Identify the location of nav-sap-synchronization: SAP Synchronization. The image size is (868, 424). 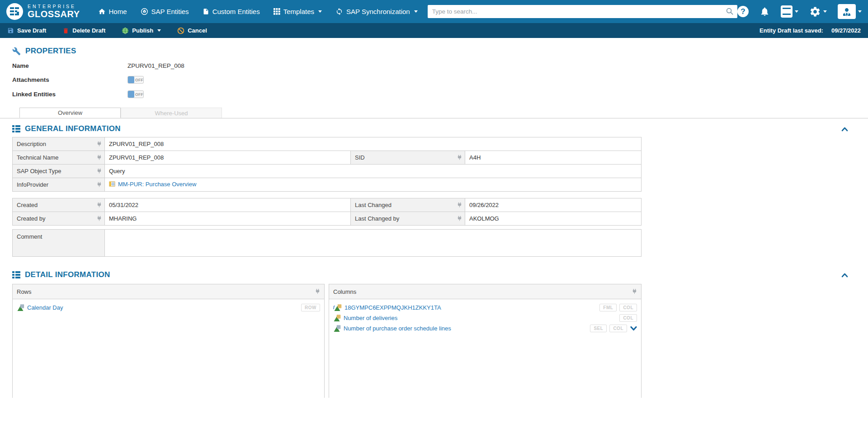
(377, 12).